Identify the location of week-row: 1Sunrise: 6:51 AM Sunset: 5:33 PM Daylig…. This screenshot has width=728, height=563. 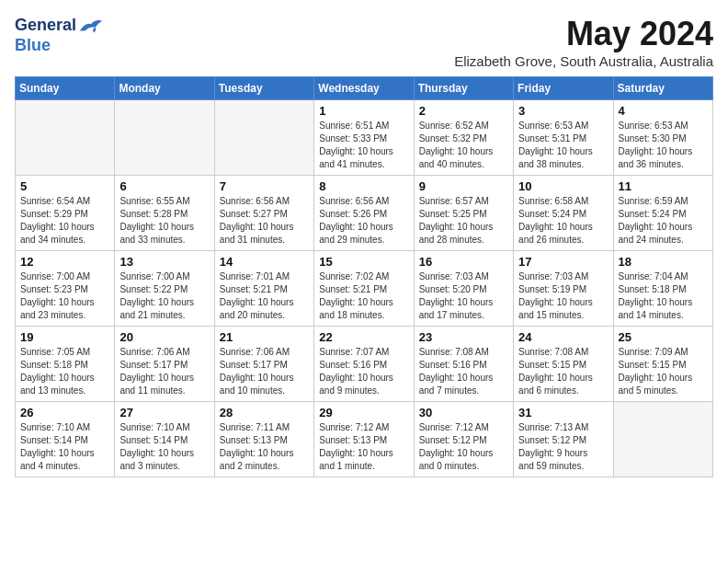
(364, 138).